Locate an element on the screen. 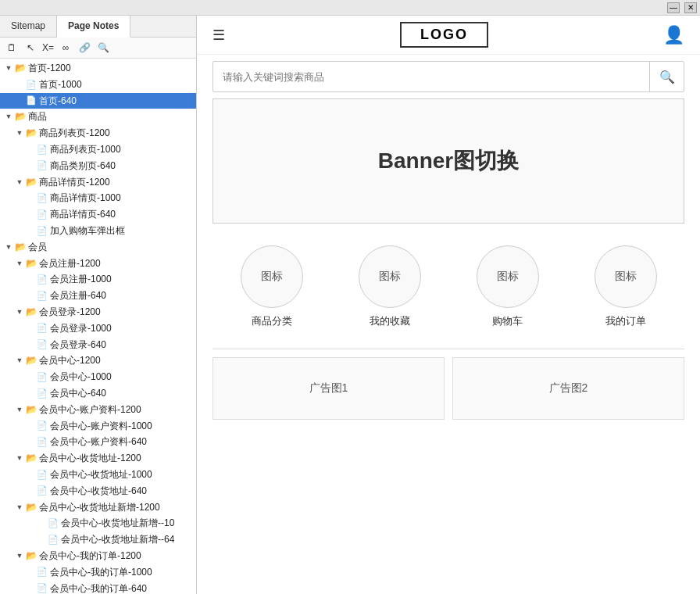 The height and width of the screenshot is (594, 700). circle-icon-favorites: 图标 is located at coordinates (390, 277).